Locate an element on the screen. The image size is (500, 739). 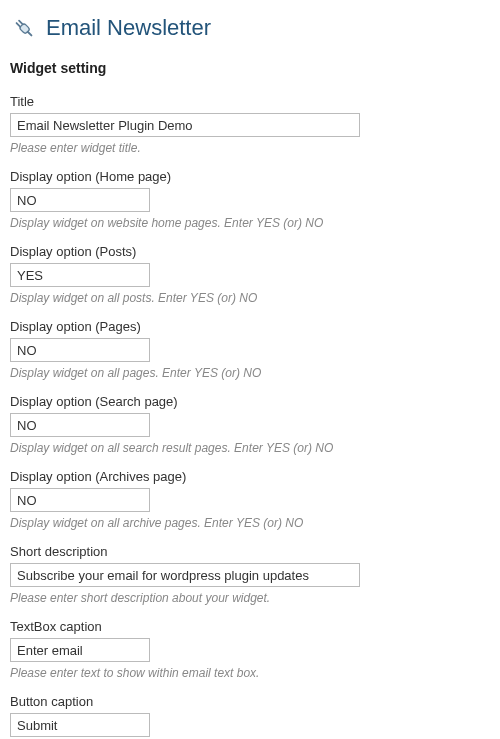
posts-input is located at coordinates (80, 275).